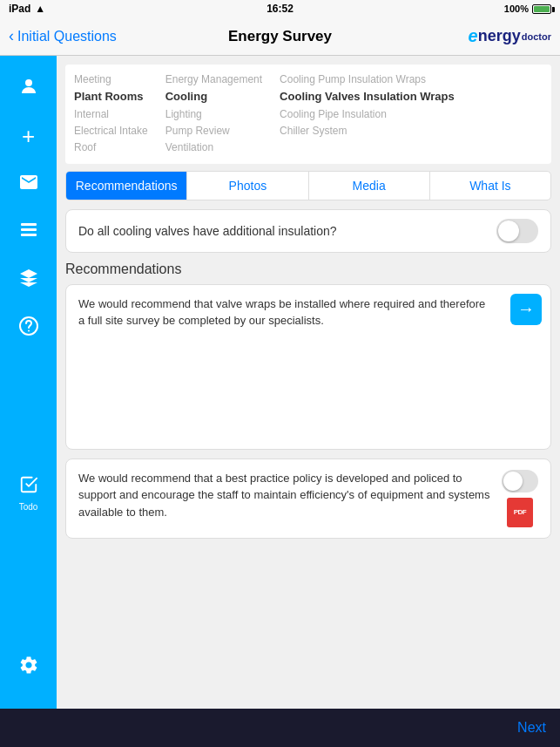  I want to click on sidebar-item-inbox, so click(28, 185).